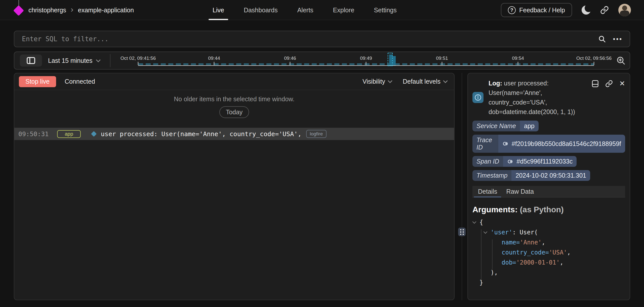 The image size is (644, 307). Describe the element at coordinates (539, 97) in the screenshot. I see `detail-title: Log: user processed: User(name='Anne', c…` at that location.